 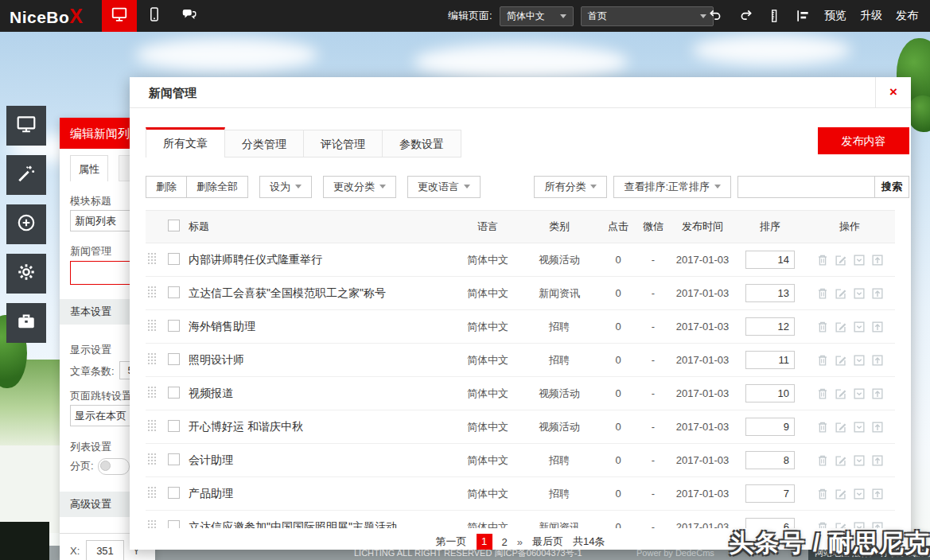 I want to click on sort-view-dropdown: 查看排序:正常排序, so click(x=672, y=187).